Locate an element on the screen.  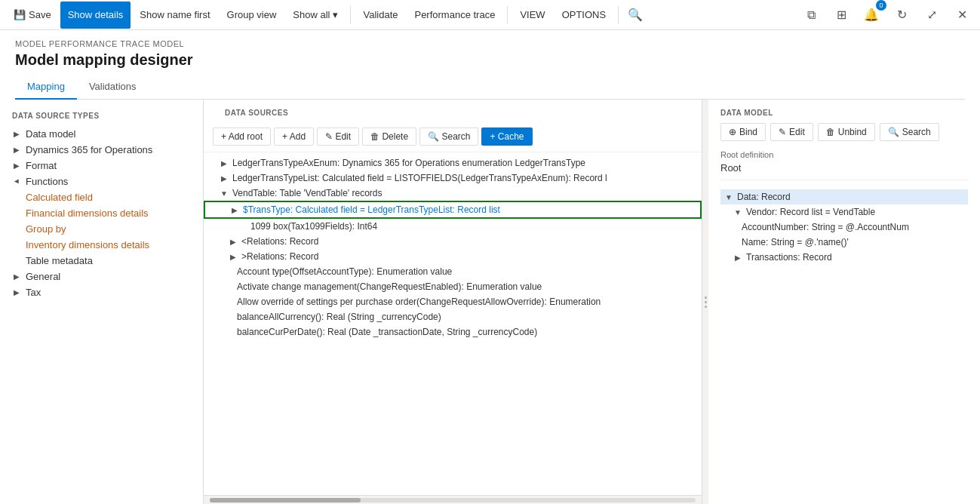
ds-item-1099-box: 1099 box(Tax1099Fields): Int64 is located at coordinates (453, 226).